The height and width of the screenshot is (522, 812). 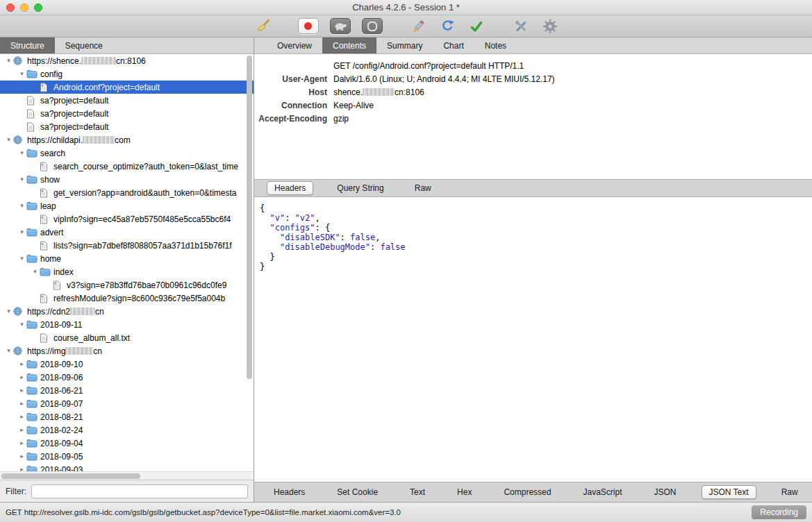 What do you see at coordinates (126, 74) in the screenshot?
I see `tree-item: ▾config` at bounding box center [126, 74].